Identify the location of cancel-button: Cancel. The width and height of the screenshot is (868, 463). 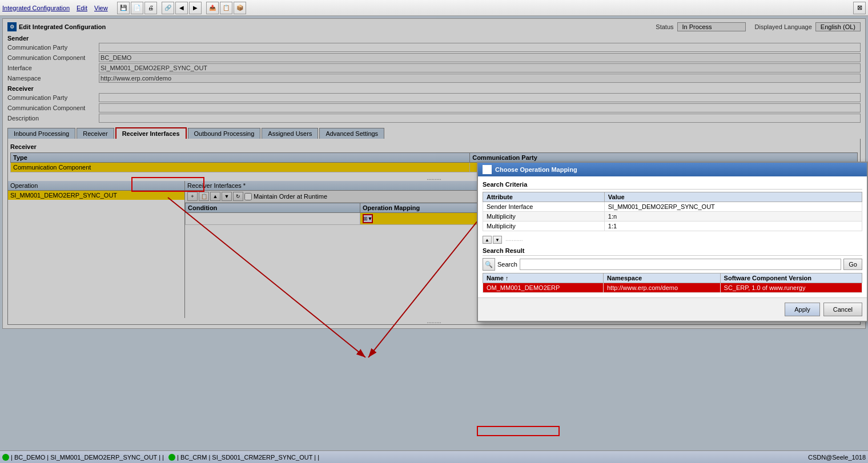
(843, 309).